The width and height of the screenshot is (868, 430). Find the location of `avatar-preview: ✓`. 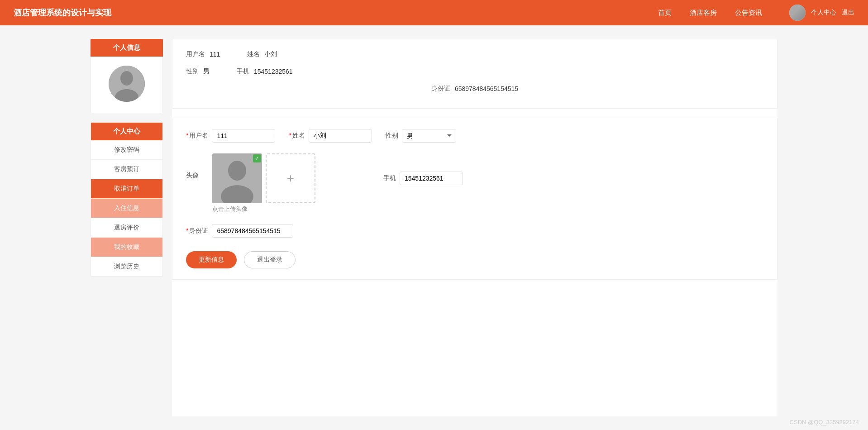

avatar-preview: ✓ is located at coordinates (237, 178).